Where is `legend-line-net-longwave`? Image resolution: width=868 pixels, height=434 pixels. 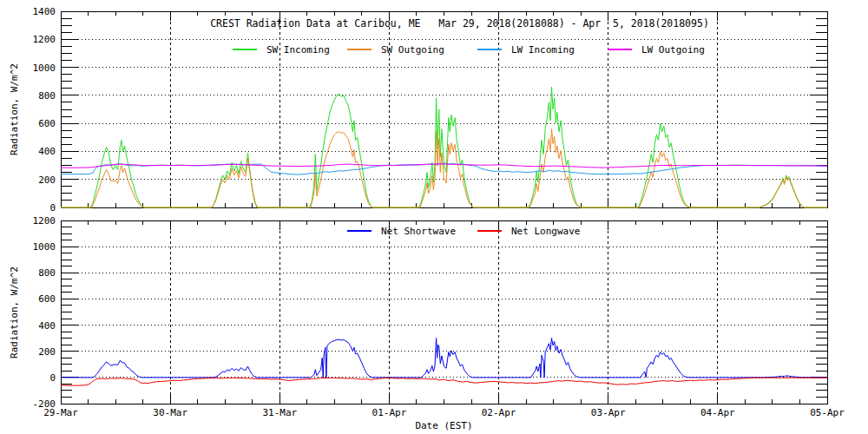
legend-line-net-longwave is located at coordinates (490, 231).